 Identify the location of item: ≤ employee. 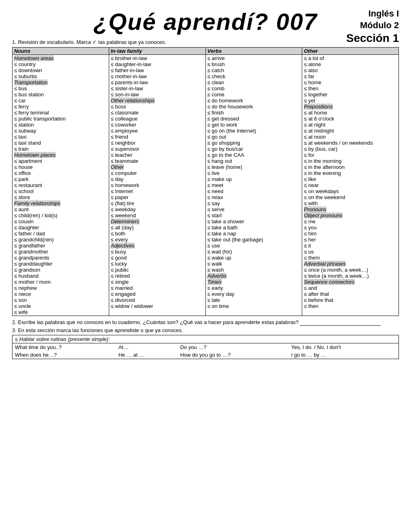
(157, 131).